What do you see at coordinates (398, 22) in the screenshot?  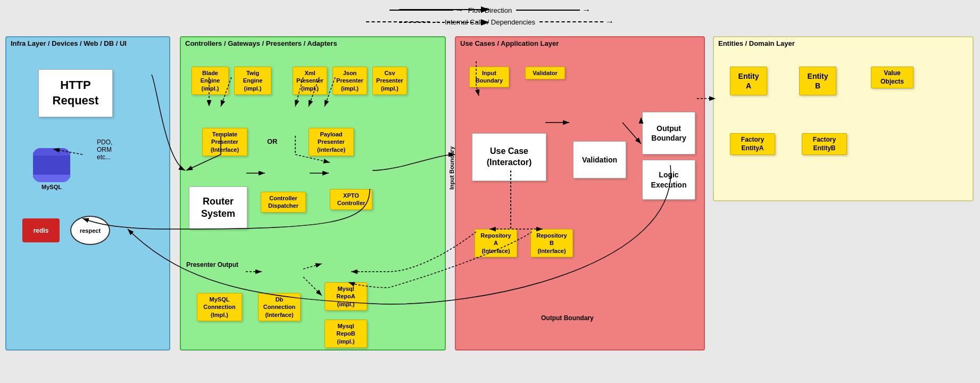 I see `legend-dashed-line` at bounding box center [398, 22].